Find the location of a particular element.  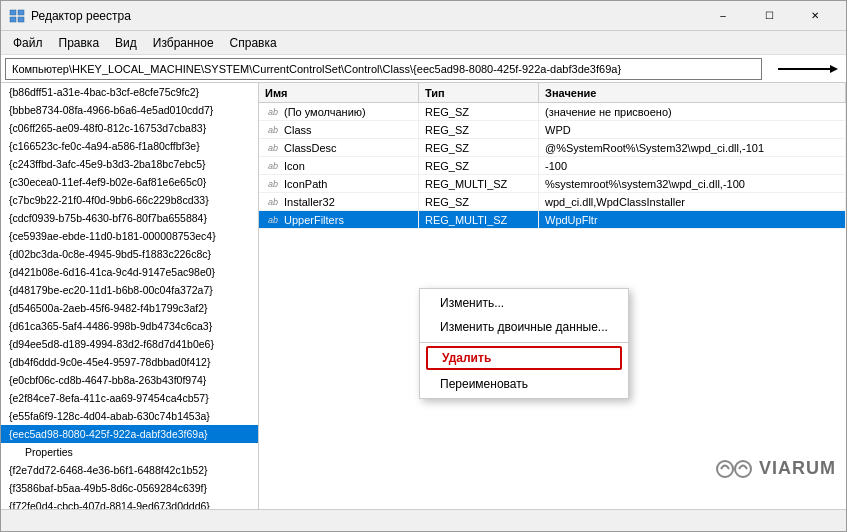

window-title: Редактор реестра is located at coordinates (366, 16).